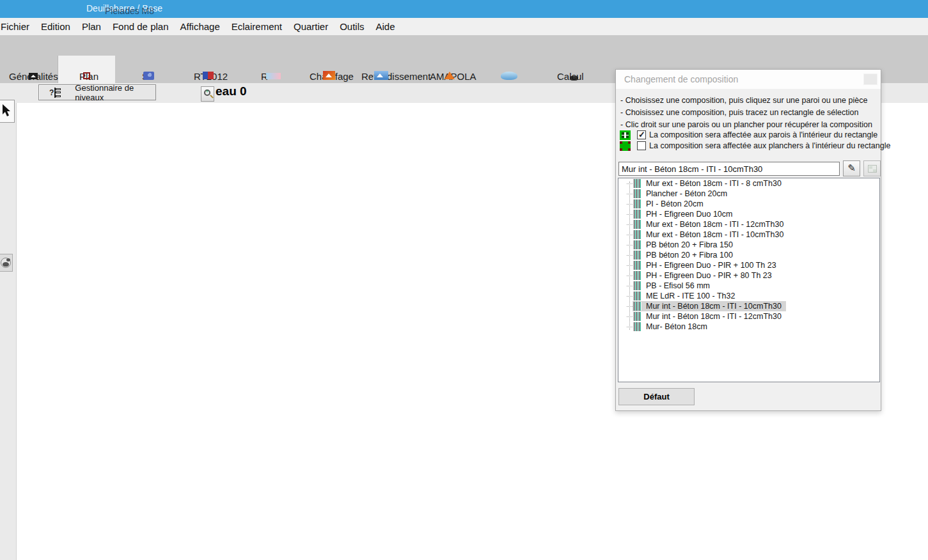 Image resolution: width=928 pixels, height=560 pixels. I want to click on default-button: Défaut, so click(656, 396).